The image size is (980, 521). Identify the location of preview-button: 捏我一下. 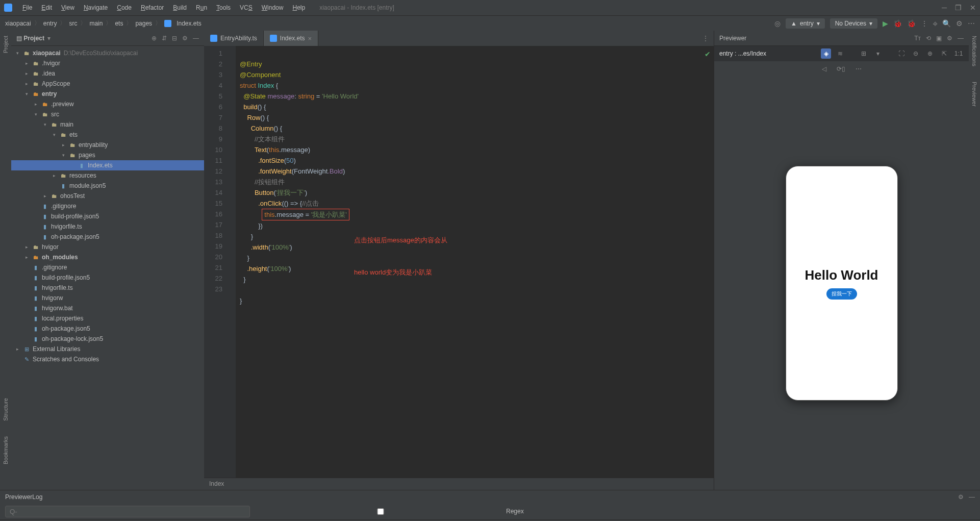
(842, 294).